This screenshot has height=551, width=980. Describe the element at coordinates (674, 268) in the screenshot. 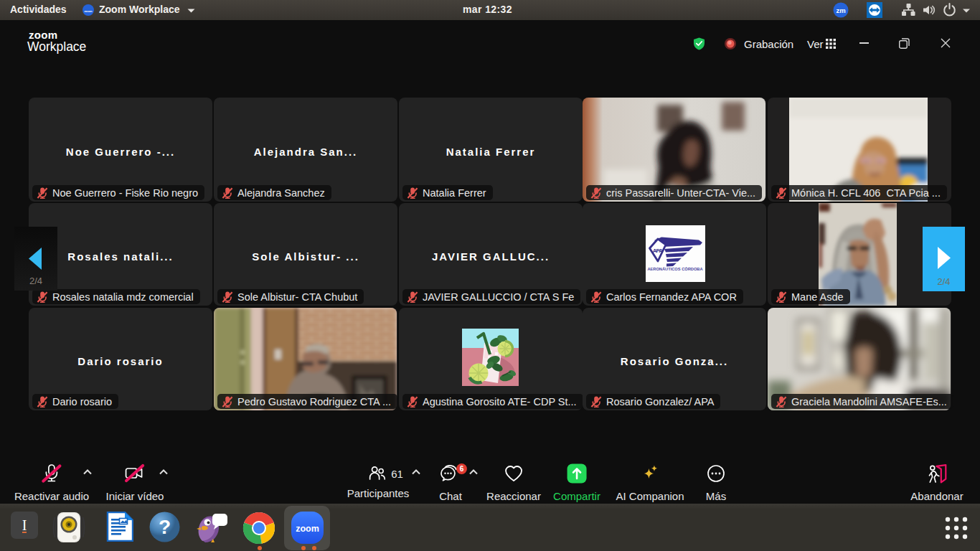

I see `svg-text: AERONÁUTICOS CÓRDOBA` at that location.